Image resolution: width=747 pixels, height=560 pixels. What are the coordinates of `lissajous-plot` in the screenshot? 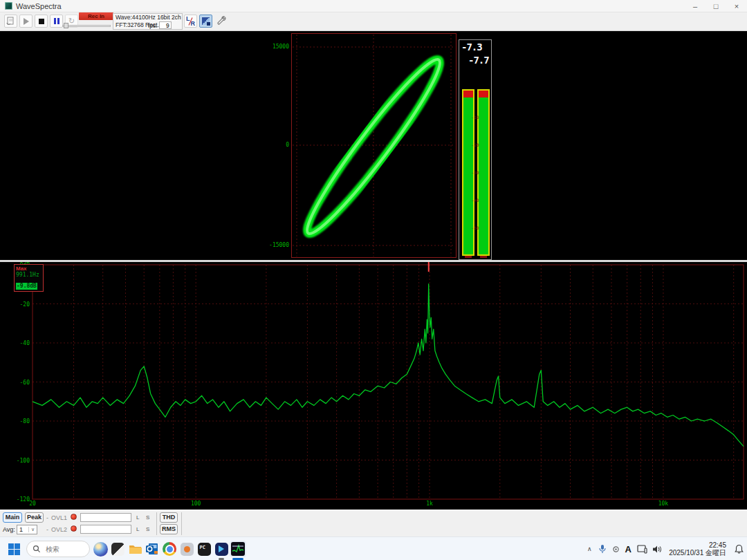 It's located at (374, 145).